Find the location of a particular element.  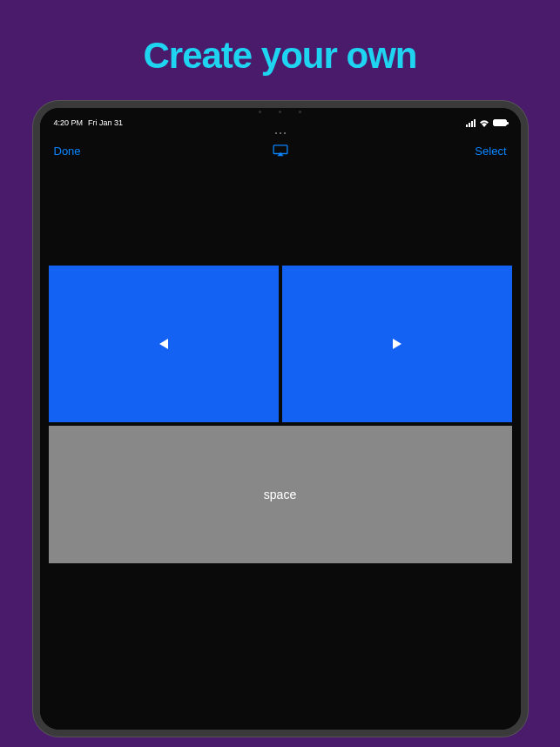

battery-icon is located at coordinates (500, 123).